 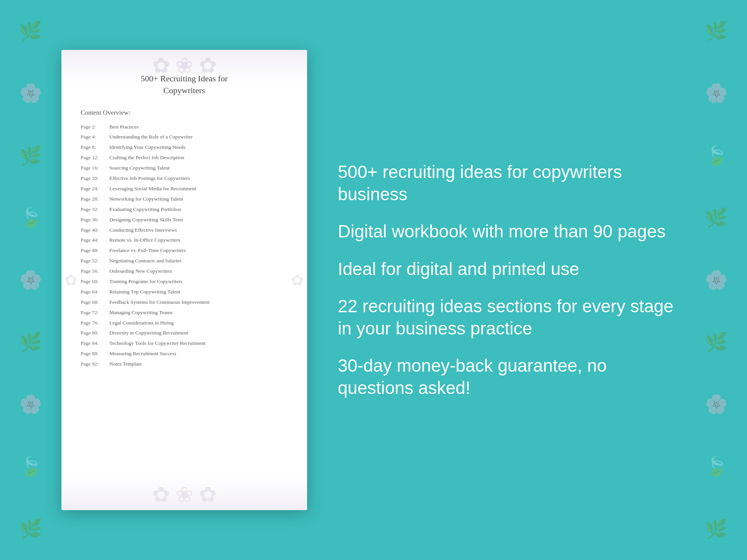 What do you see at coordinates (508, 183) in the screenshot?
I see `feature-item-0: 500+ recruiting ideas for copywriters bu…` at bounding box center [508, 183].